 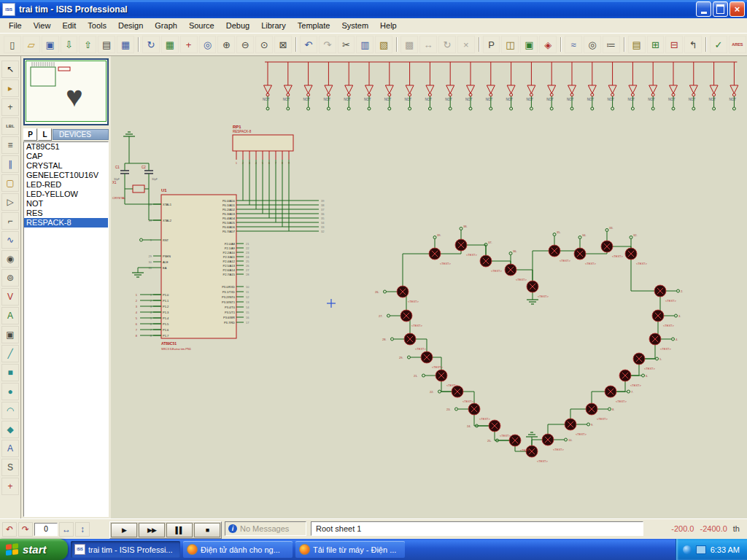 I want to click on led: 4.<TEXT>, so click(x=664, y=342).